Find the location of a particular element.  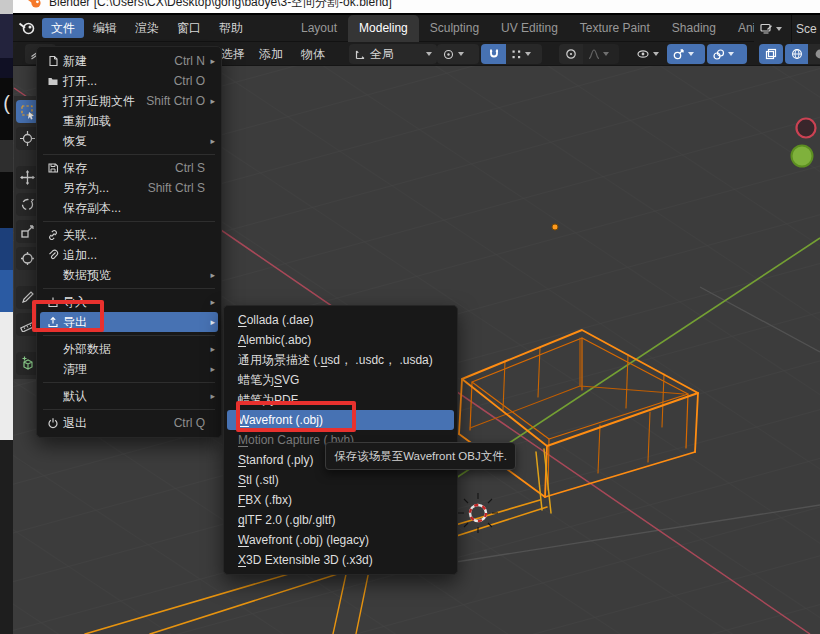

menu-item-save: 保存 Ctrl S is located at coordinates (129, 168).